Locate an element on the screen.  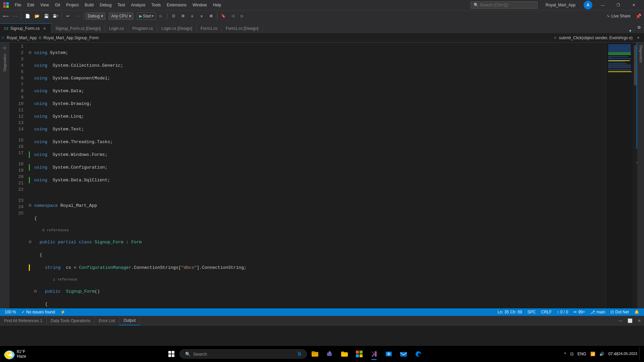
tray-chevron: ^ is located at coordinates (565, 354).